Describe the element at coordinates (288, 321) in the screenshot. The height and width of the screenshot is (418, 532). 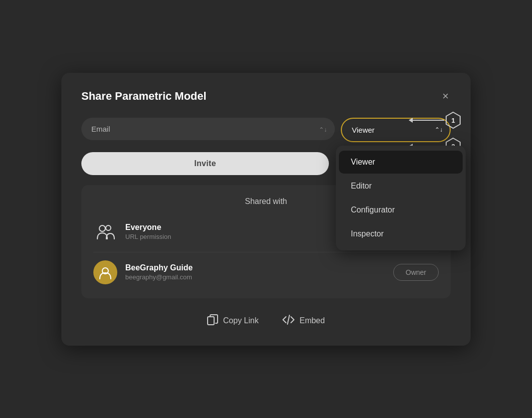
I see `embed-icon` at that location.